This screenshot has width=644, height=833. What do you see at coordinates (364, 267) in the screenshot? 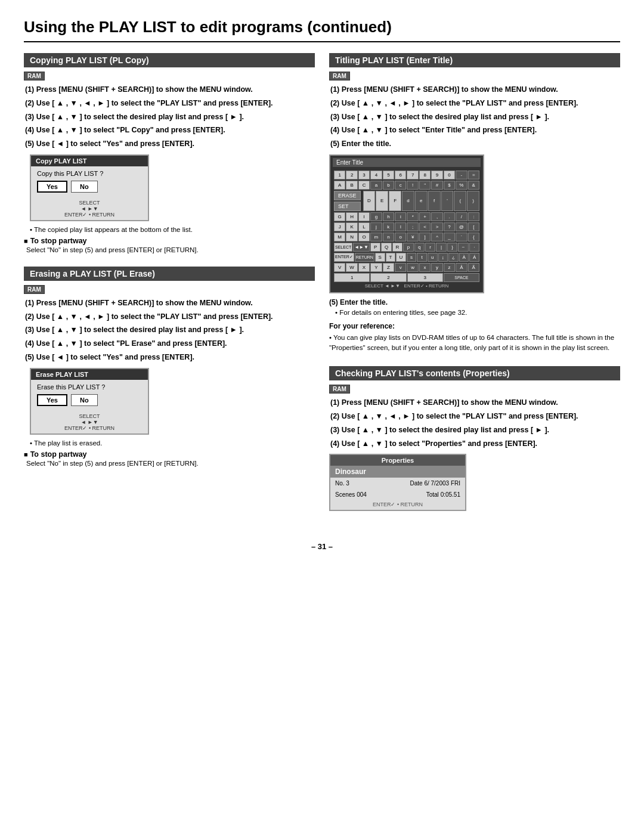
I see `key-X: X` at bounding box center [364, 267].